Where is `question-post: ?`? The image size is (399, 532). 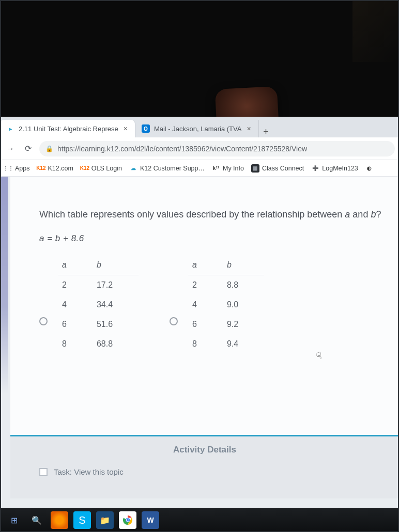 question-post: ? is located at coordinates (378, 214).